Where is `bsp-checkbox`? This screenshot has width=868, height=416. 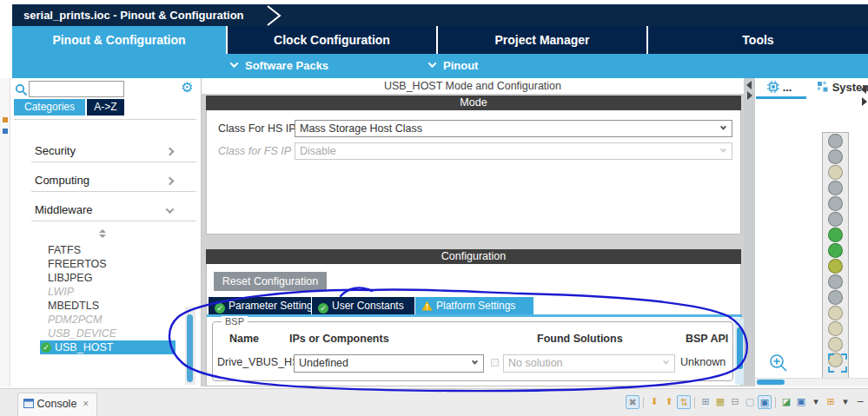
bsp-checkbox is located at coordinates (495, 363).